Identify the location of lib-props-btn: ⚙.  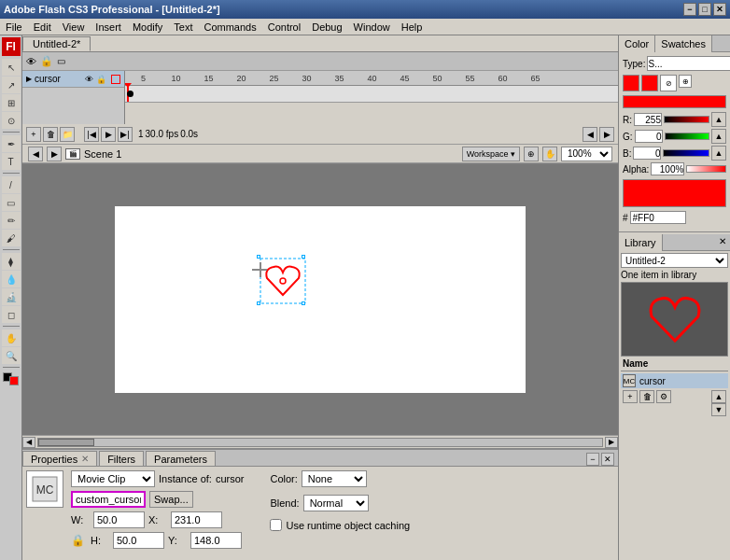
(664, 397).